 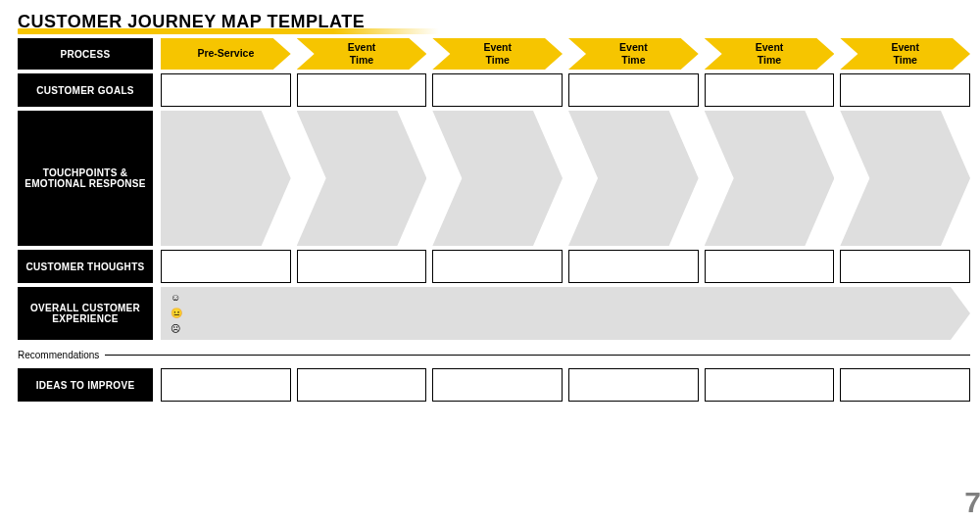 I want to click on neutral-face-icon: 😐, so click(x=570, y=313).